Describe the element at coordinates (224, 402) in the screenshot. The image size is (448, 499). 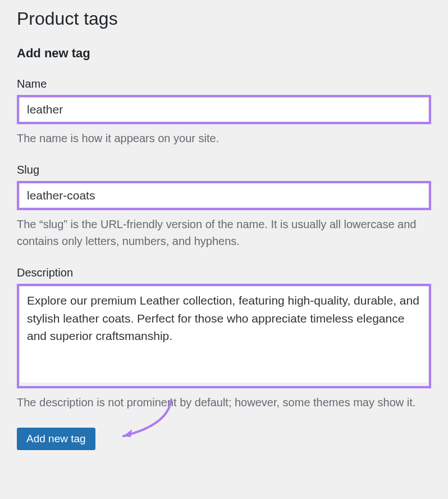
I see `description-help-text: The description is not prominent by defa…` at that location.